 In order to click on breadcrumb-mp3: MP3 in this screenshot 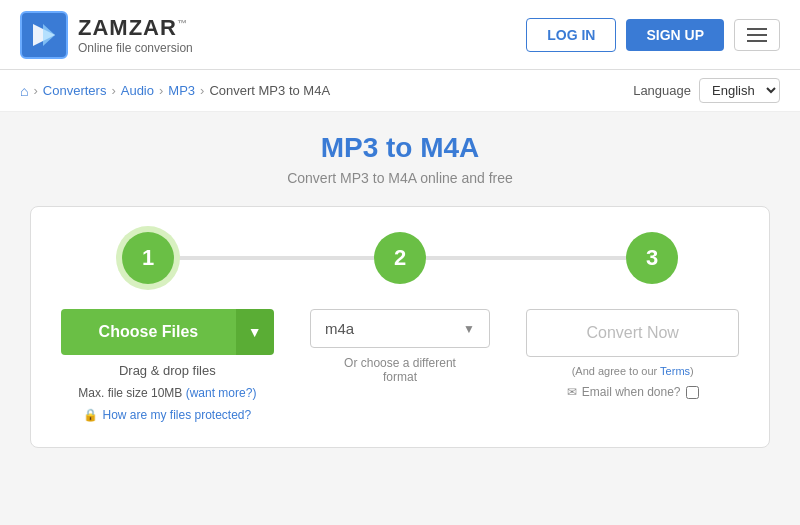, I will do `click(182, 90)`.